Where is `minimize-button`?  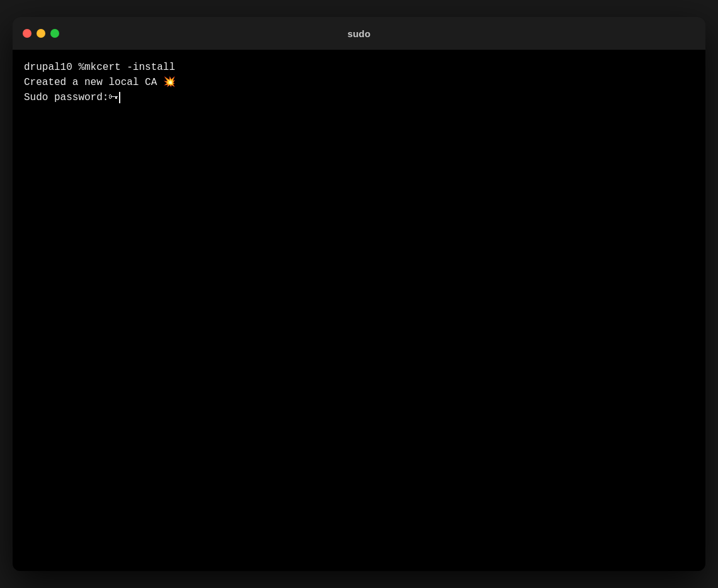 minimize-button is located at coordinates (41, 33).